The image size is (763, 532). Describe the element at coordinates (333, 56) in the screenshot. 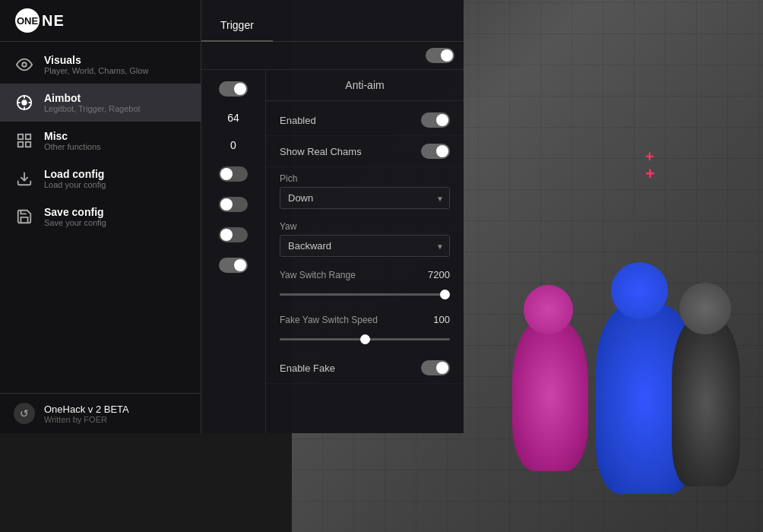

I see `top-toggle-row` at that location.